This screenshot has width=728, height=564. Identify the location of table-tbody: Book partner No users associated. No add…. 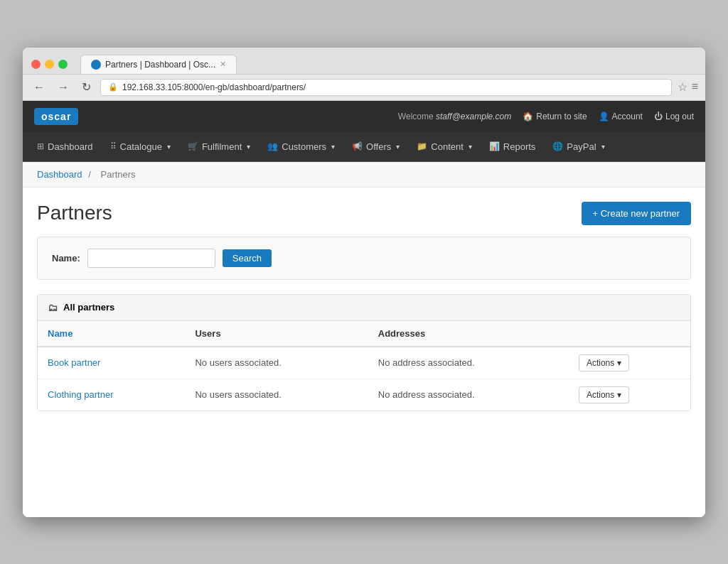
(364, 379).